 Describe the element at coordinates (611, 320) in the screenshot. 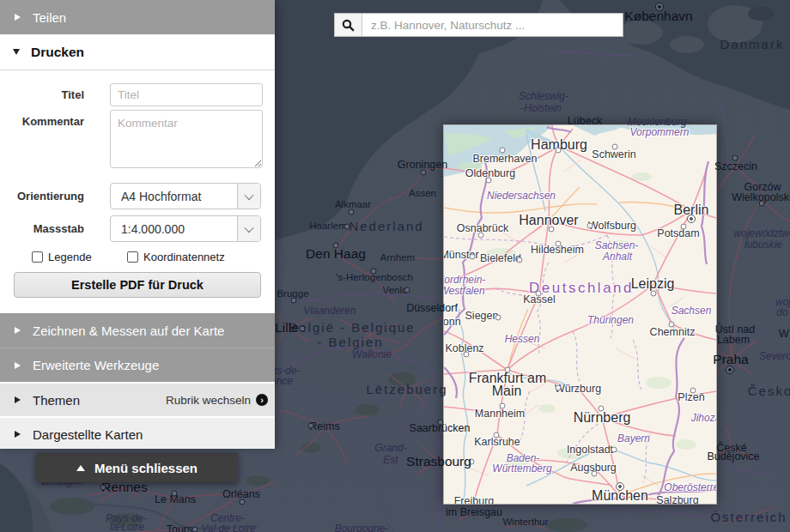

I see `map-label: Thüringen` at that location.